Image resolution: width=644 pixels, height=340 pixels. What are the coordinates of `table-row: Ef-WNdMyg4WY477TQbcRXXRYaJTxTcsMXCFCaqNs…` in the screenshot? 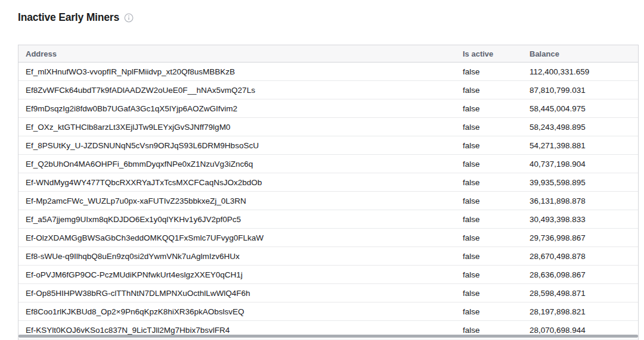 It's located at (328, 182).